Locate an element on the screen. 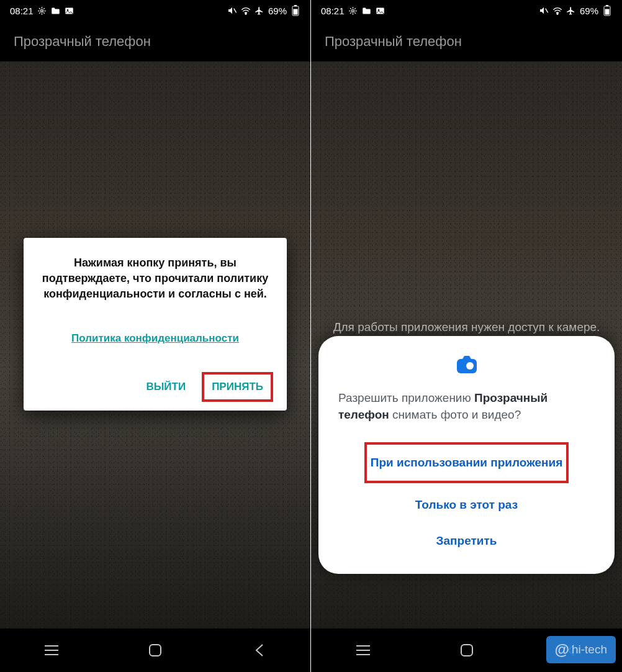 The height and width of the screenshot is (672, 622). at-icon: @ is located at coordinates (562, 650).